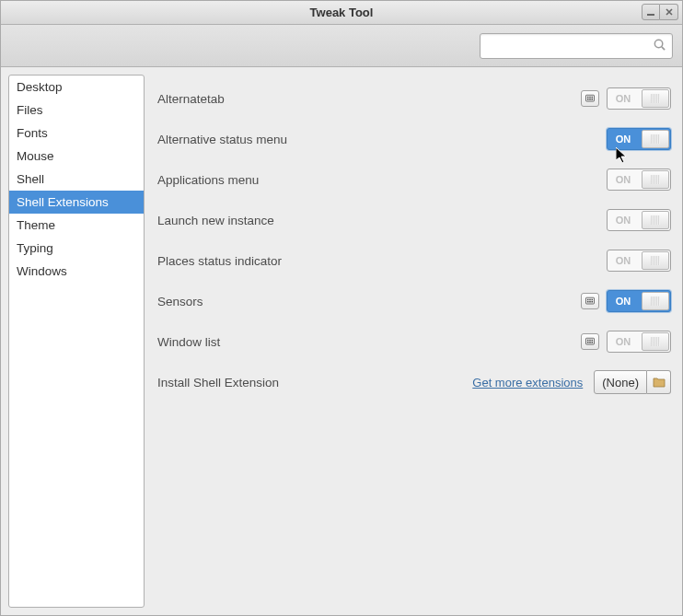 This screenshot has height=616, width=683. I want to click on sidebar-item-mouse: Mouse, so click(76, 157).